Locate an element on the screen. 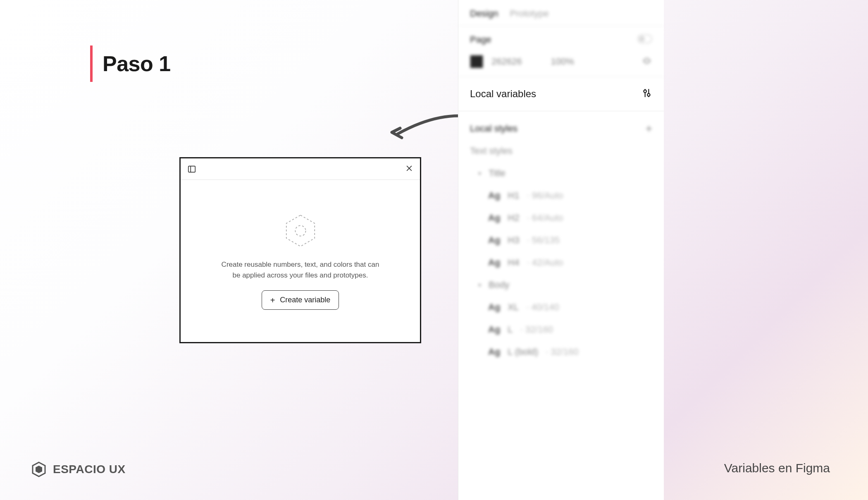 The width and height of the screenshot is (868, 500). panel-tabs: Design Prototype is located at coordinates (561, 13).